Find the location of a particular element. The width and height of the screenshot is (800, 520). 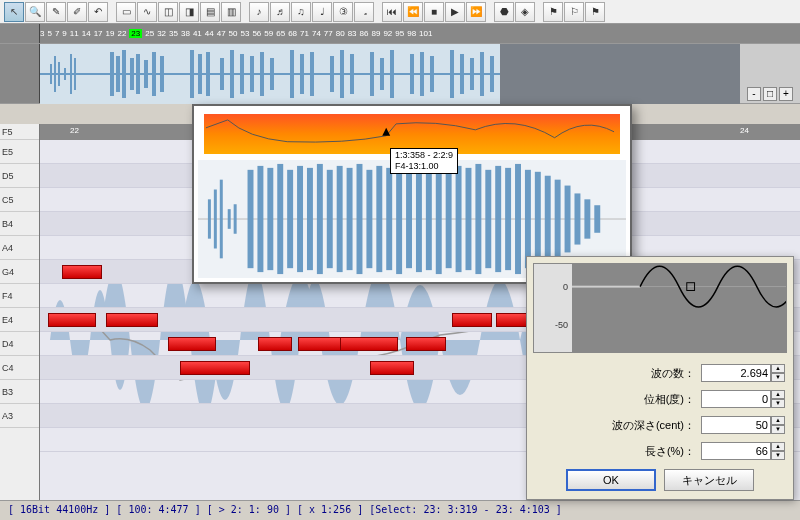

mark-b-button: ◈ is located at coordinates (525, 12).